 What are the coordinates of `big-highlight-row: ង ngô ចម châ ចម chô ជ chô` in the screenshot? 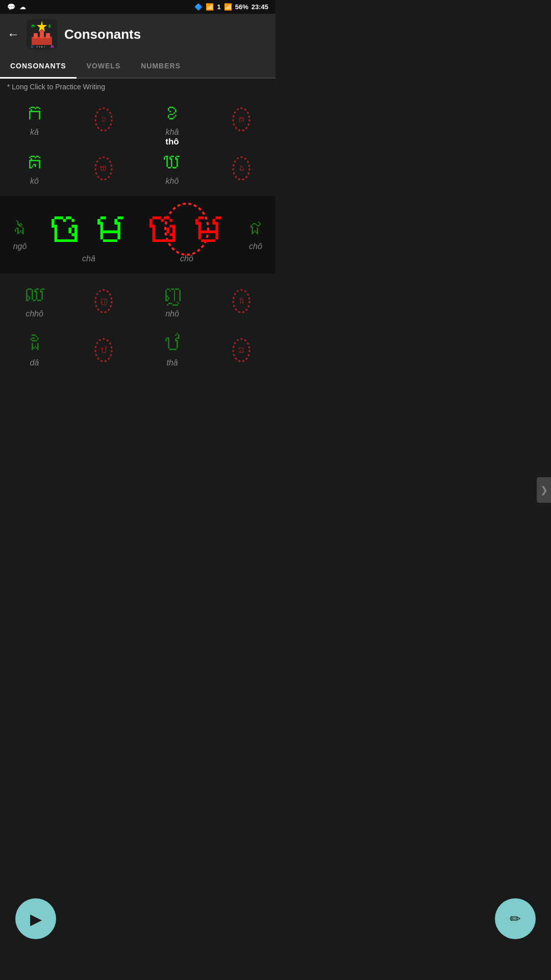 It's located at (138, 235).